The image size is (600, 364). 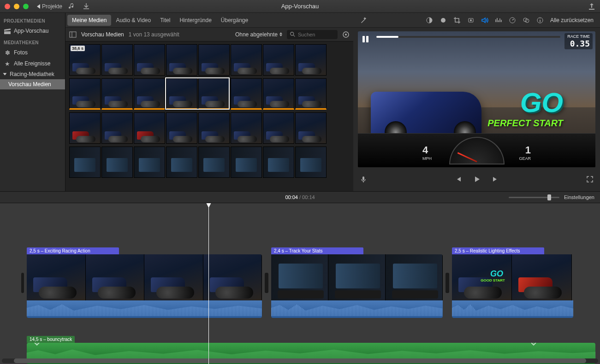 I want to click on volume-icon, so click(x=485, y=20).